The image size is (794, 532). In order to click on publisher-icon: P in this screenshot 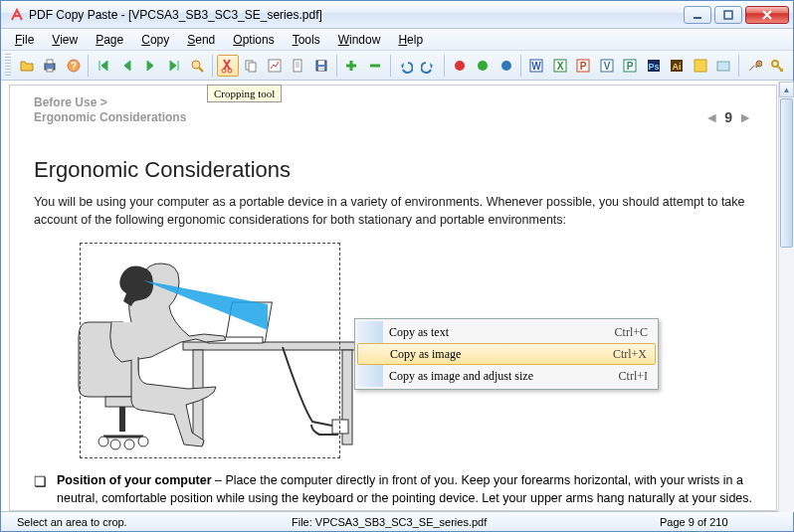, I will do `click(630, 66)`.